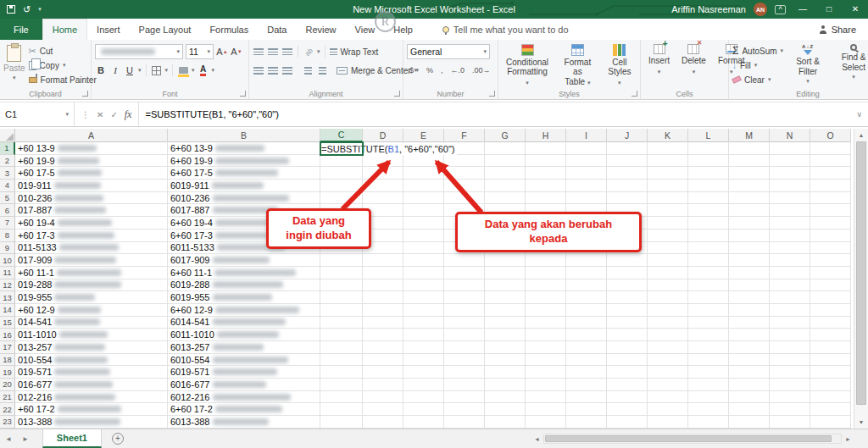 The image size is (868, 448). I want to click on cell-A15: 014-541, so click(92, 324).